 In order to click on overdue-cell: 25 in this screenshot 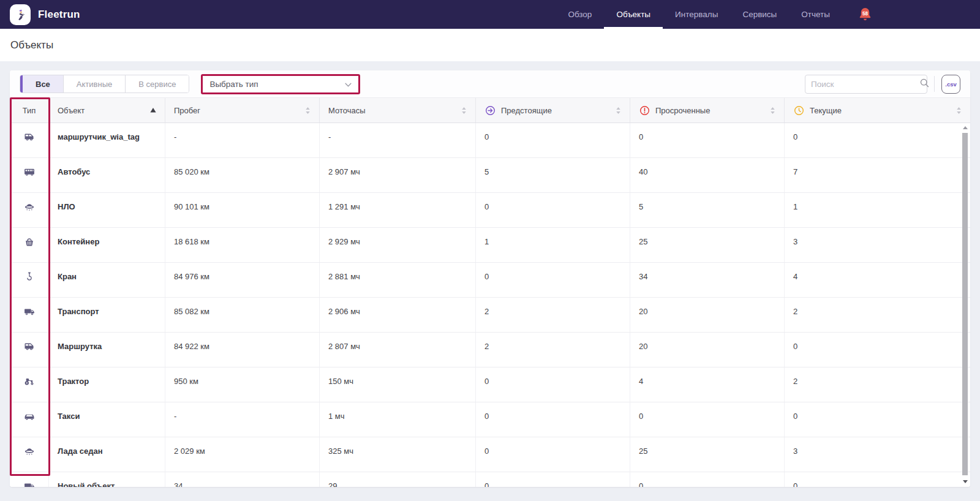, I will do `click(707, 245)`.